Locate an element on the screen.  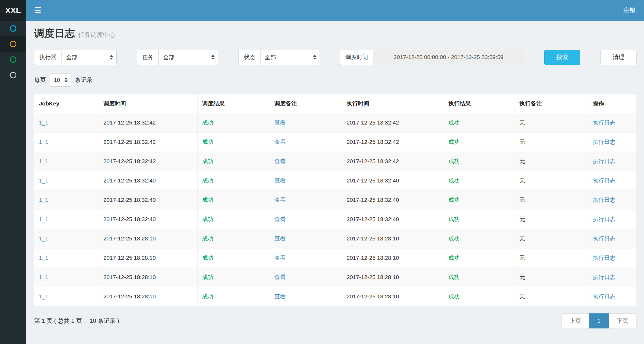
column-header-1: 调度时间 is located at coordinates (148, 104).